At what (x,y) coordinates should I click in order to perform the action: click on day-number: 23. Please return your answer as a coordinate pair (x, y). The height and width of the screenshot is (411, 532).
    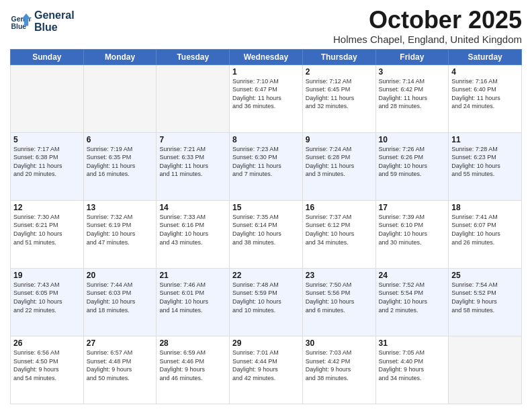
    Looking at the image, I should click on (339, 275).